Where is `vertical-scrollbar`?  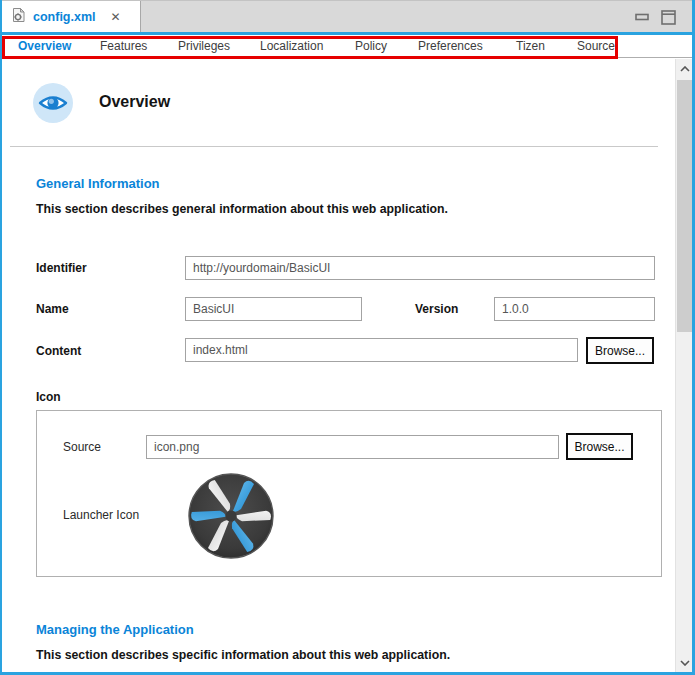 vertical-scrollbar is located at coordinates (684, 366).